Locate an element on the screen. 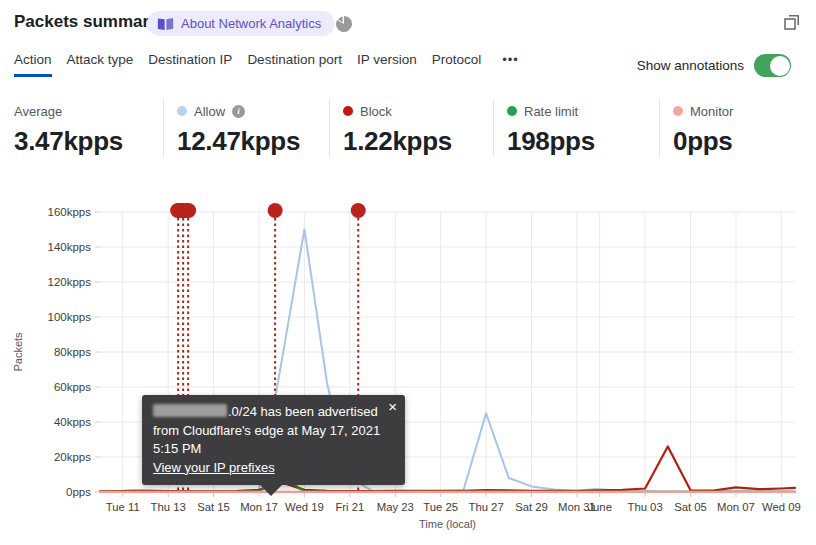 The width and height of the screenshot is (816, 545). x-tick-label: Wed 09 is located at coordinates (782, 507).